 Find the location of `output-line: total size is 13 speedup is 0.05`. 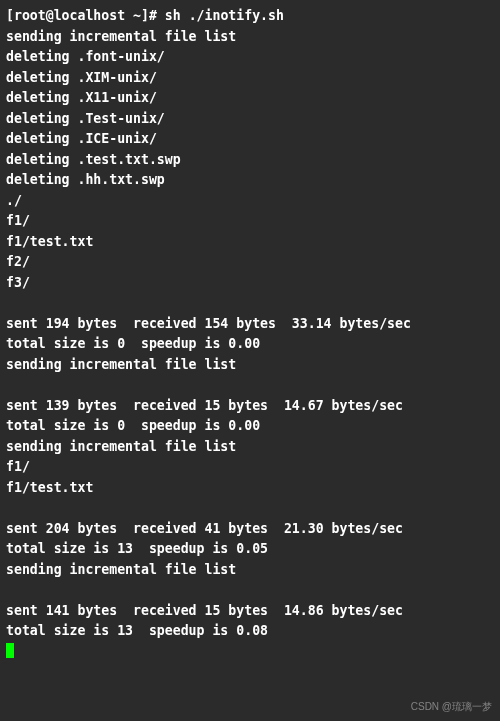

output-line: total size is 13 speedup is 0.05 is located at coordinates (137, 548).